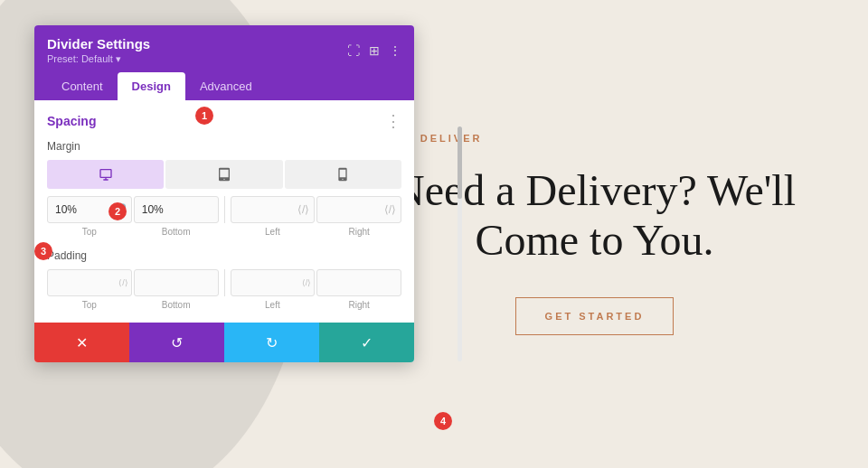 This screenshot has width=868, height=468. Describe the element at coordinates (99, 60) in the screenshot. I see `panel-preset: Preset: Default ▾` at that location.